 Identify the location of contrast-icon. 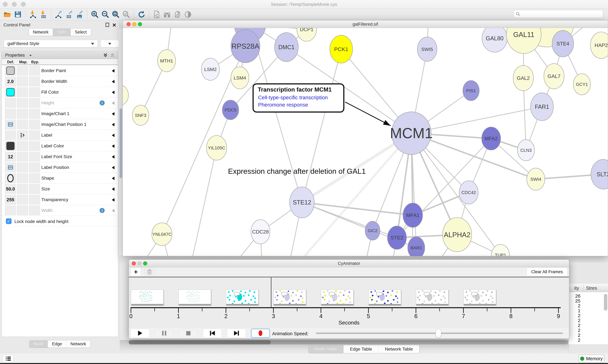
(188, 14).